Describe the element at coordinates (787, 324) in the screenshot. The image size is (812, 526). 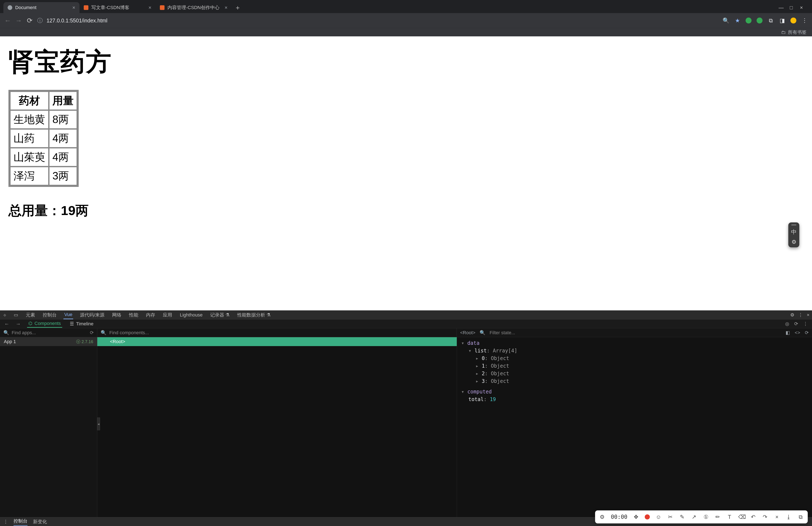
I see `target-icon: ◎` at that location.